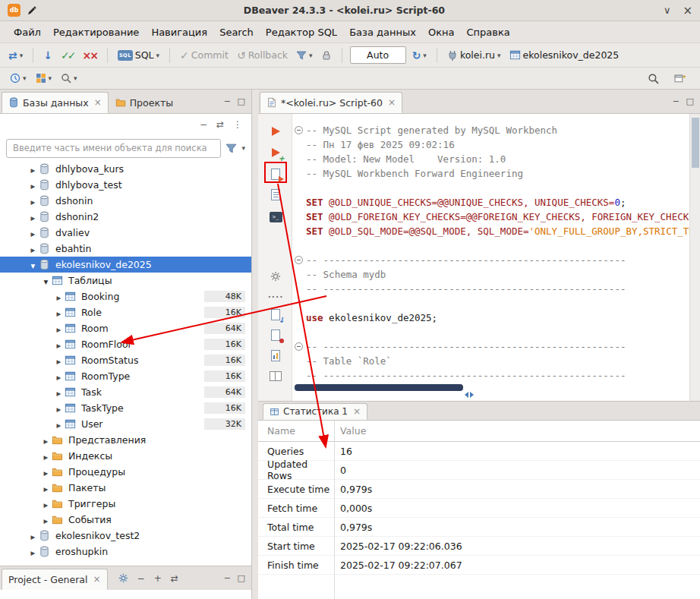 The width and height of the screenshot is (700, 599). I want to click on menu-edit: Редактирование, so click(96, 32).